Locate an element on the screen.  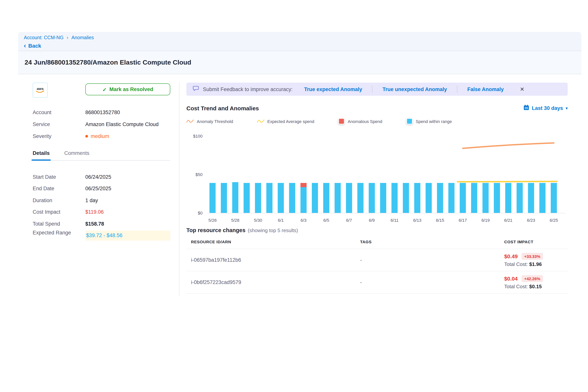
x-axis-tick: 6/25 is located at coordinates (554, 220).